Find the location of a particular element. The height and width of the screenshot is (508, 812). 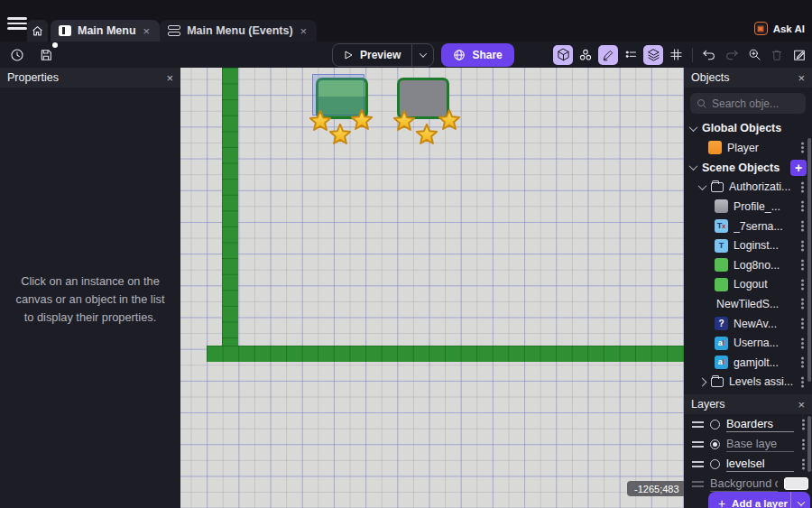

scene-objects-section-header: Scene Objects + is located at coordinates (748, 168).